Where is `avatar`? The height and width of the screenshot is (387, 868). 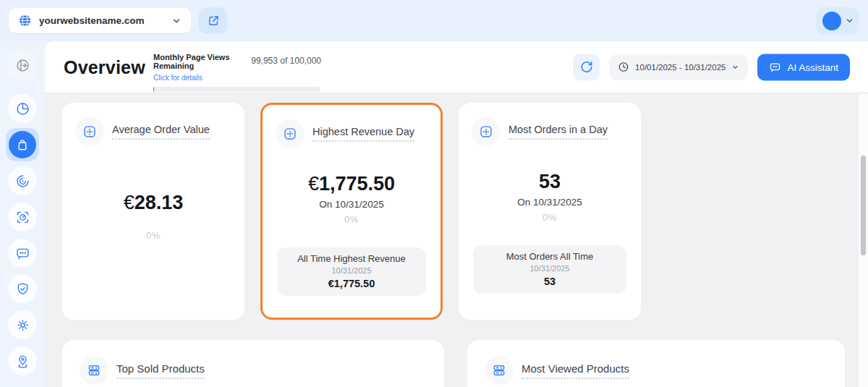 avatar is located at coordinates (832, 21).